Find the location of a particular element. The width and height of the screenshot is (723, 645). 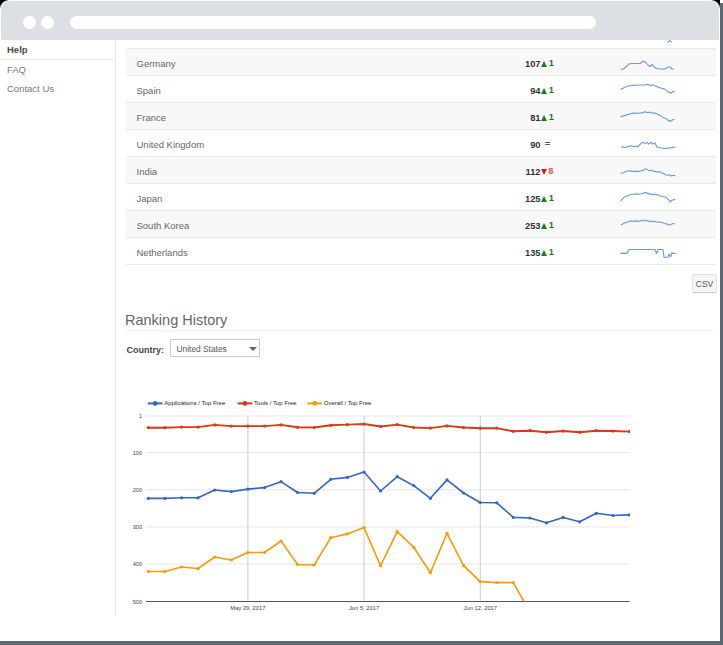

svg-text: Overall / Top Free is located at coordinates (348, 403).